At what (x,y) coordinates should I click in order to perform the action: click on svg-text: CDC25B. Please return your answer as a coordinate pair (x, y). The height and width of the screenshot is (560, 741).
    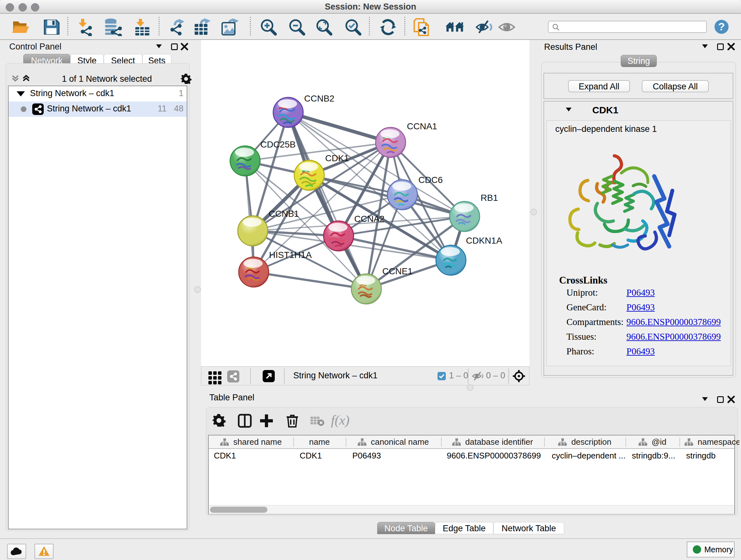
    Looking at the image, I should click on (278, 144).